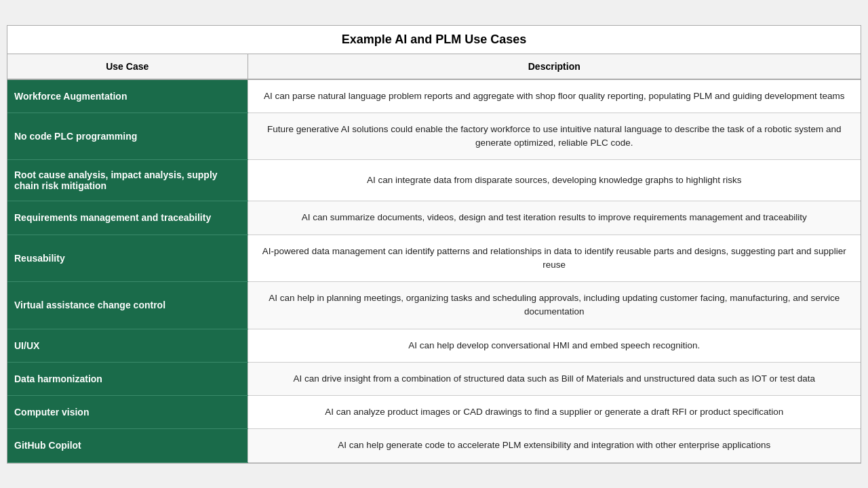 This screenshot has width=868, height=488. Describe the element at coordinates (554, 96) in the screenshot. I see `description-cell: AI can parse natural language problem re…` at that location.